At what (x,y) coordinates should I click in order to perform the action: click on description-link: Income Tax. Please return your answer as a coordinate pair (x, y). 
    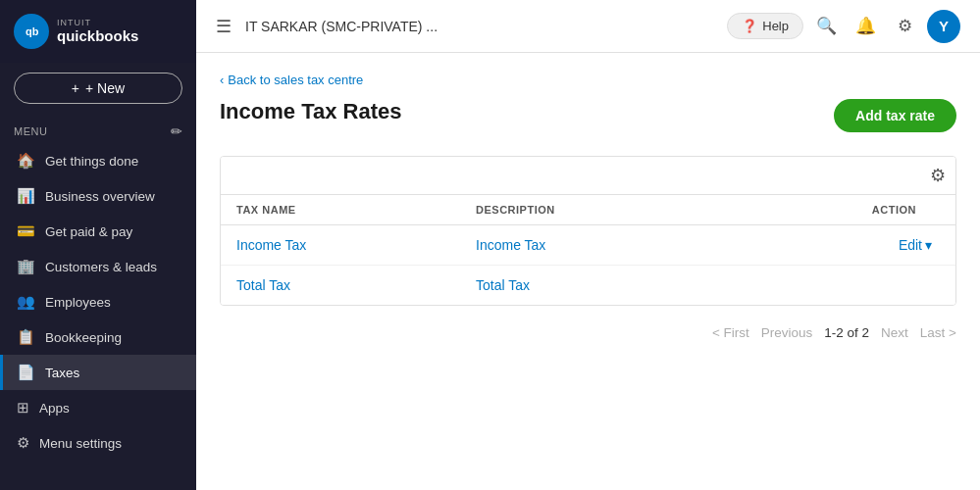
    Looking at the image, I should click on (510, 245).